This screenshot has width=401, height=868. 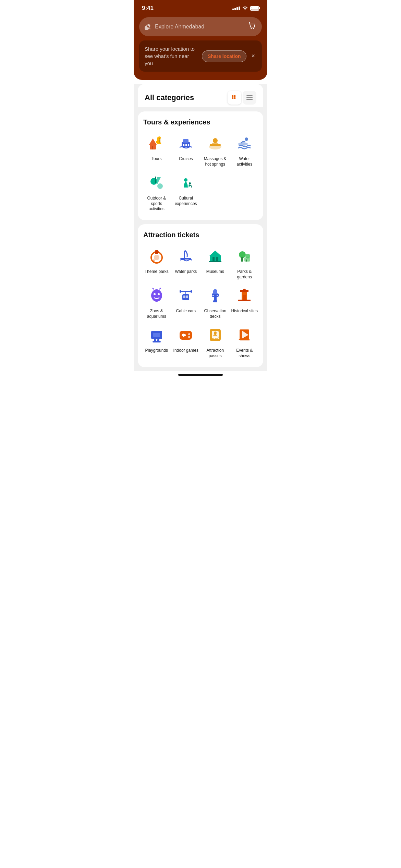 What do you see at coordinates (186, 335) in the screenshot?
I see `indoor-games-icon` at bounding box center [186, 335].